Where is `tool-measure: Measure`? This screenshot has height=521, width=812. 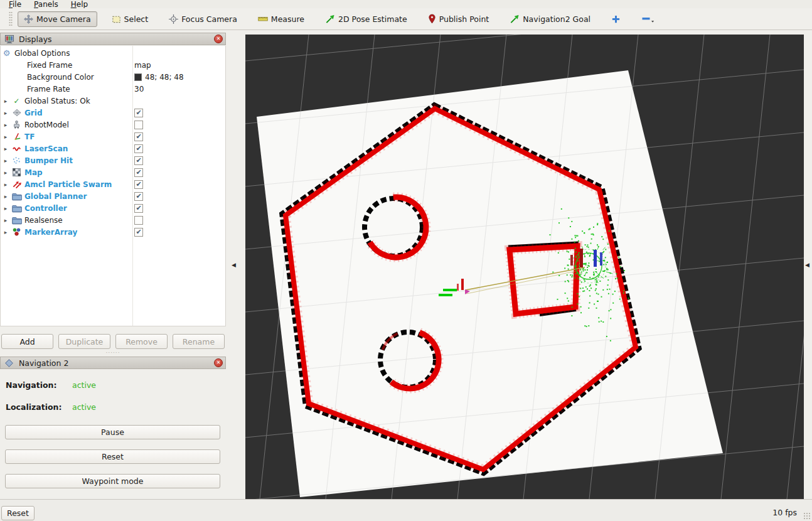
tool-measure: Measure is located at coordinates (281, 19).